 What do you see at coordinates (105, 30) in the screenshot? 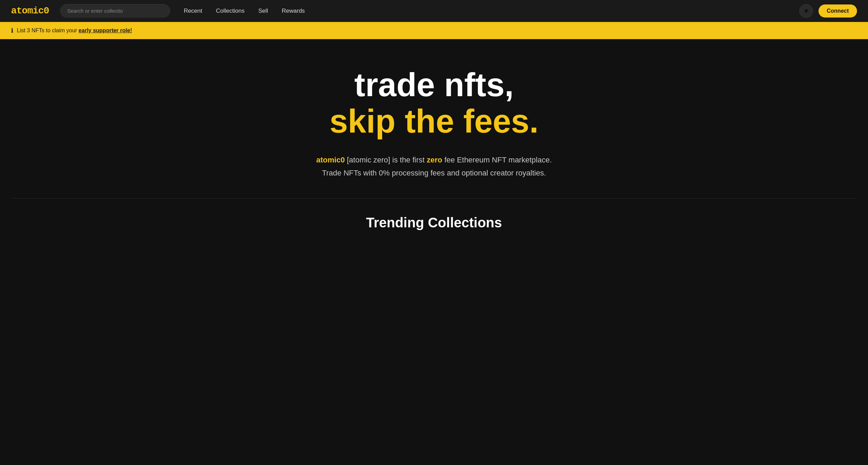
I see `banner-link: early supporter role!` at bounding box center [105, 30].